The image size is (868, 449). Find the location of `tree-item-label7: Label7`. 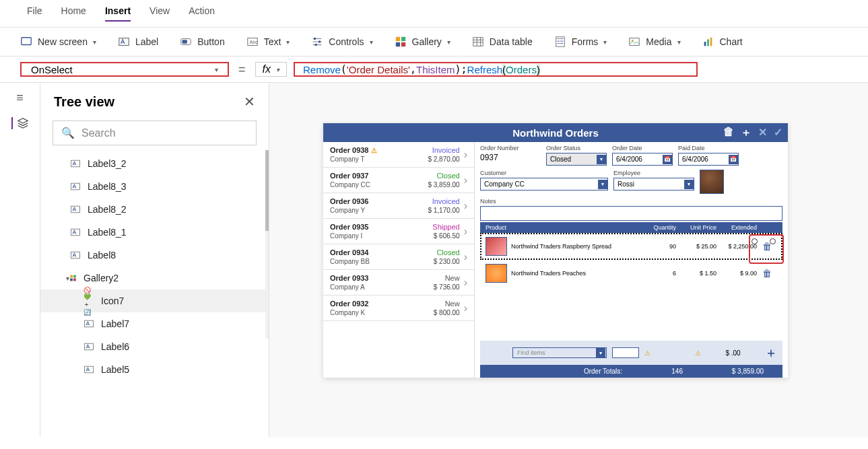

tree-item-label7: Label7 is located at coordinates (155, 324).